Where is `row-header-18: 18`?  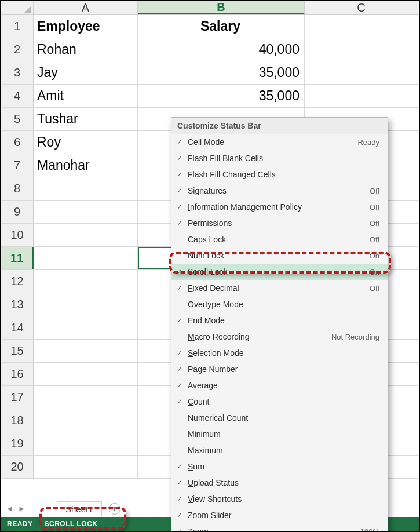 row-header-18: 18 is located at coordinates (17, 421).